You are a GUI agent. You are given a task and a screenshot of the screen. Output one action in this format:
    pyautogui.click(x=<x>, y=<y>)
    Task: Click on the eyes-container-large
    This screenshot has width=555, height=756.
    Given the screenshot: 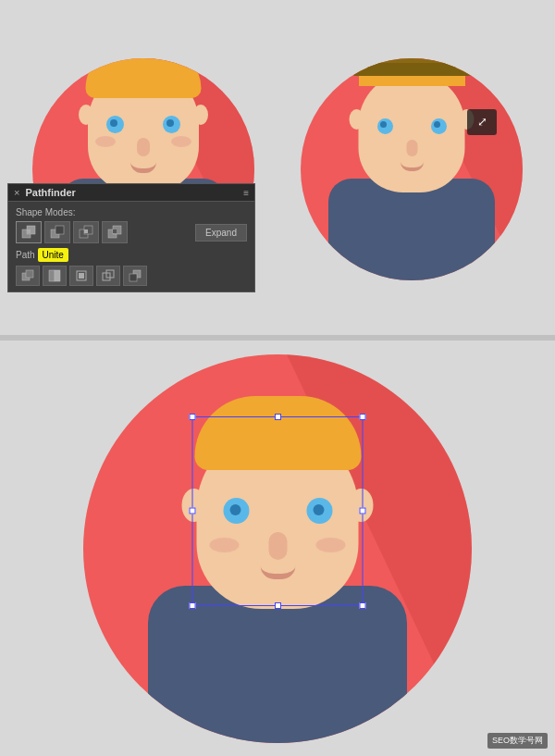 What is the action you would take?
    pyautogui.click(x=278, y=511)
    